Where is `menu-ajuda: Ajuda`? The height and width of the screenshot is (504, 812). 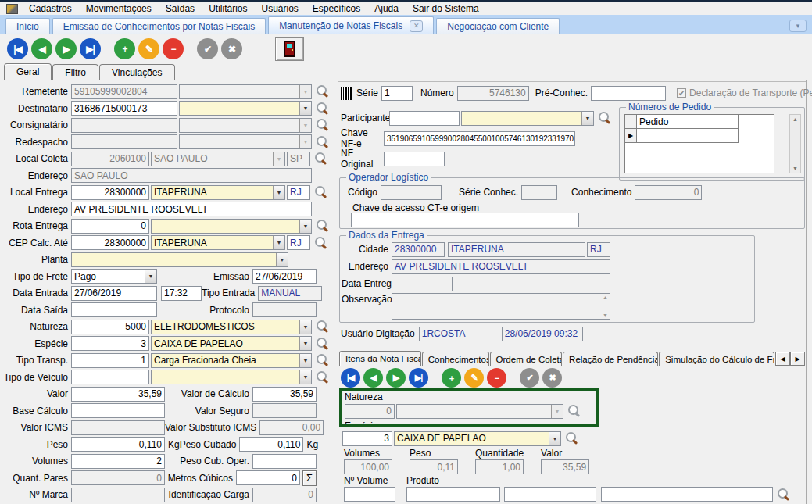
menu-ajuda: Ajuda is located at coordinates (386, 9).